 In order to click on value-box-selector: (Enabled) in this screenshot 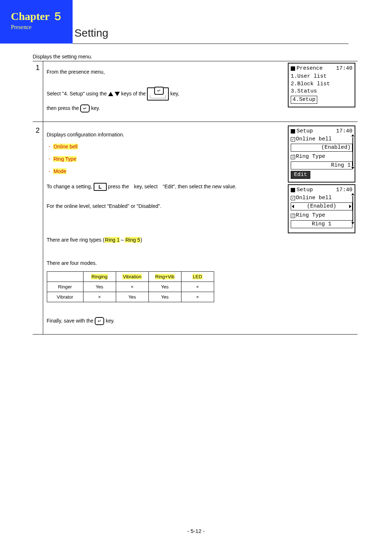, I will do `click(322, 206)`.